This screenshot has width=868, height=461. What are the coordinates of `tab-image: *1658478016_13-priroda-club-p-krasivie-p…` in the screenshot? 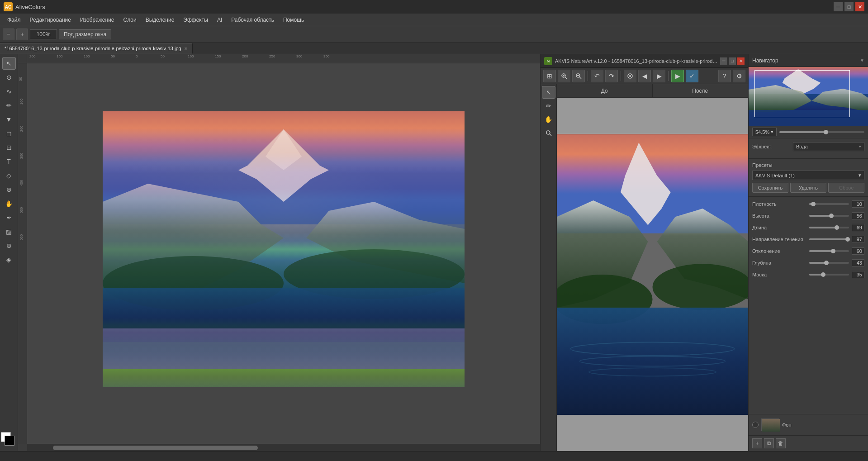 It's located at (96, 48).